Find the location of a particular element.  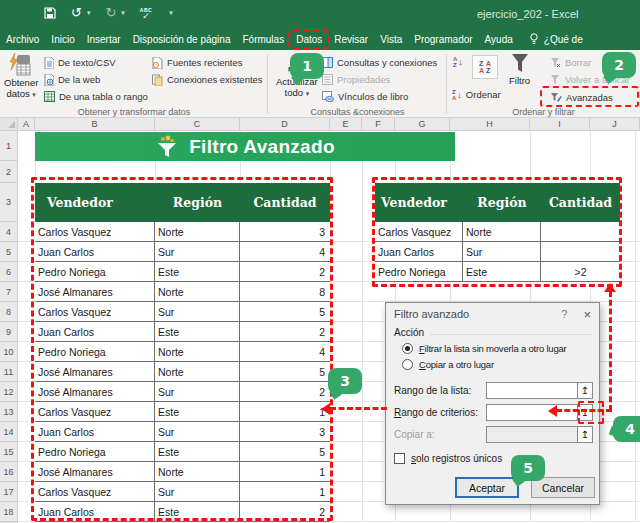

checkbox-unchecked-icon is located at coordinates (400, 458).